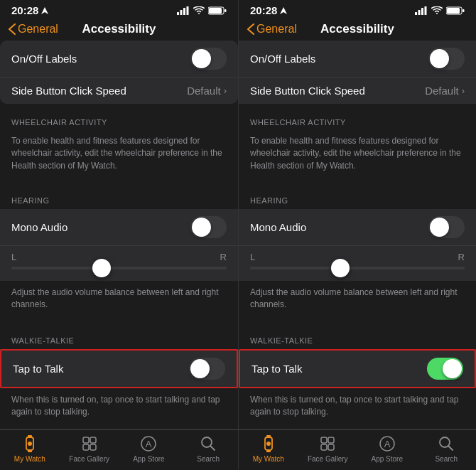 The image size is (476, 470). I want to click on on-off-toggle-left, so click(209, 58).